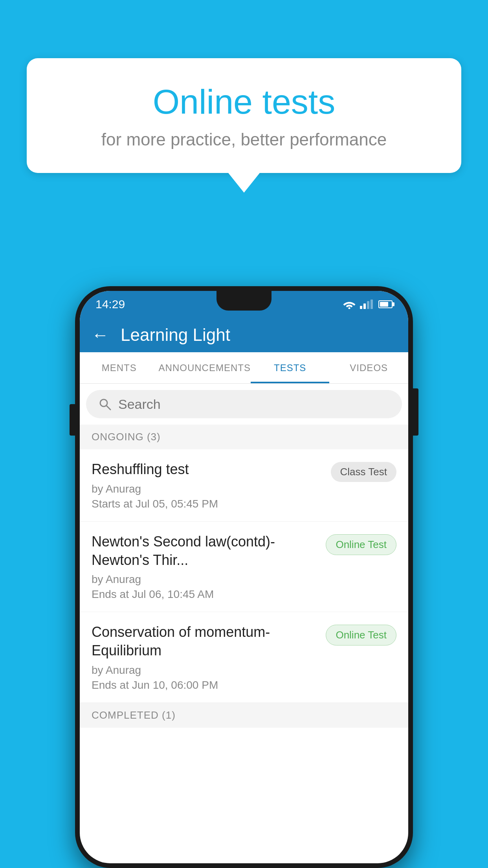  I want to click on tab-videos: VIDEOS, so click(369, 368).